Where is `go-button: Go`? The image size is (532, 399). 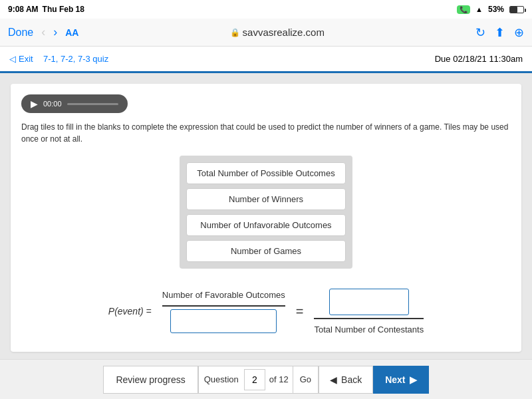
go-button: Go is located at coordinates (305, 380).